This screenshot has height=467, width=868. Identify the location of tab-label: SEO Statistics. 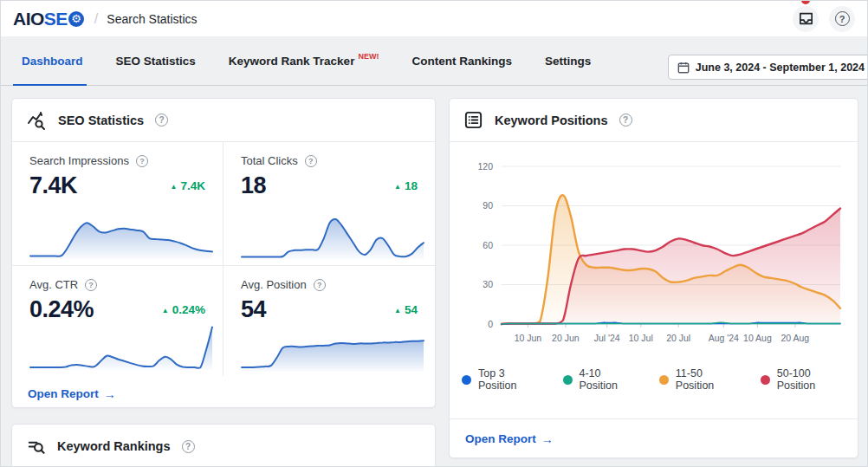
(156, 61).